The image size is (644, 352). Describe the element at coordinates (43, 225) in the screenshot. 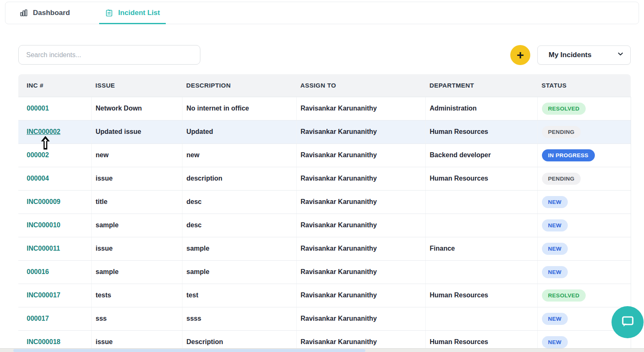

I see `incident-number-link: INC000010` at that location.